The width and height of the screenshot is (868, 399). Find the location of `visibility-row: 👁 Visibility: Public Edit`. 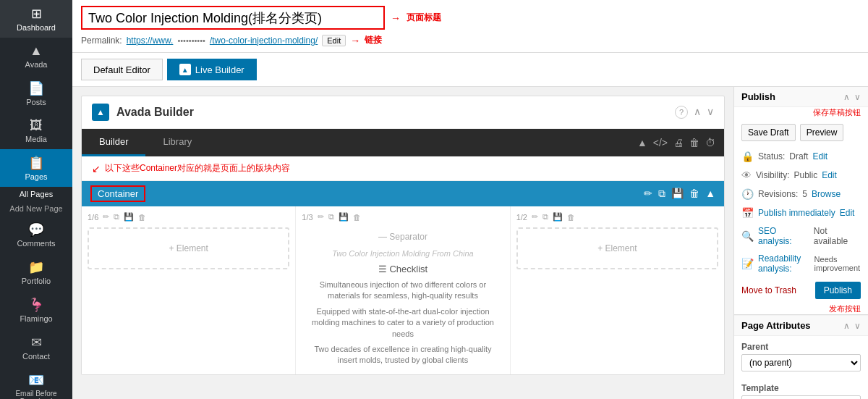

visibility-row: 👁 Visibility: Public Edit is located at coordinates (801, 175).